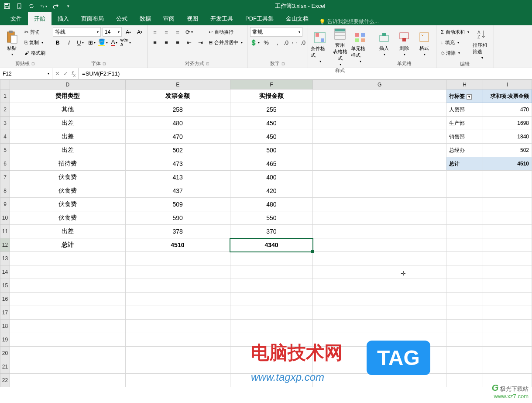  What do you see at coordinates (178, 164) in the screenshot?
I see `cell: 473` at bounding box center [178, 164].